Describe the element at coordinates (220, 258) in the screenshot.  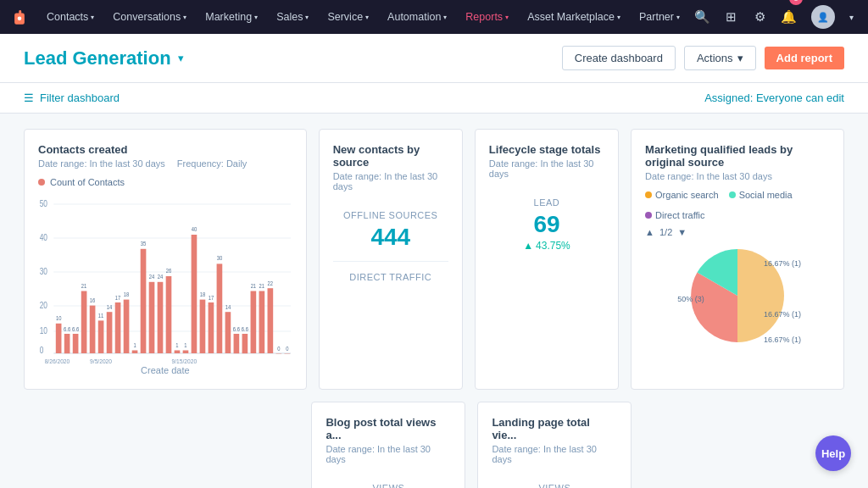
I see `bar-label-19: 30` at that location.